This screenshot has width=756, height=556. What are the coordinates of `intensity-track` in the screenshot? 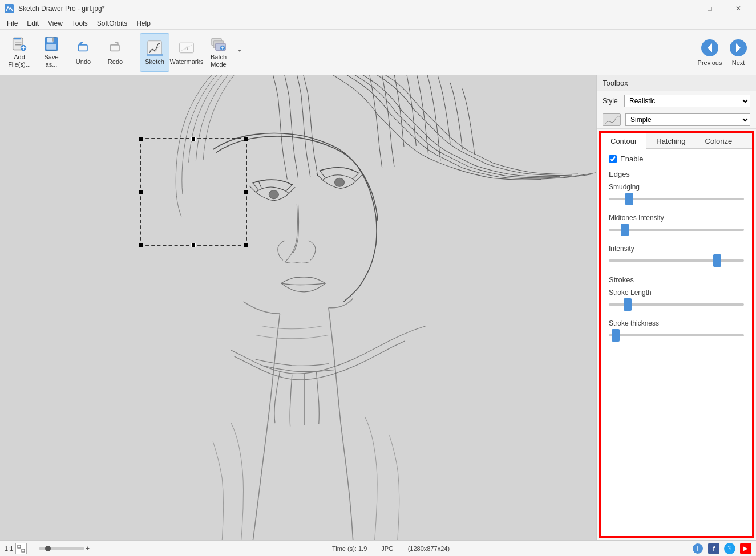 It's located at (677, 261).